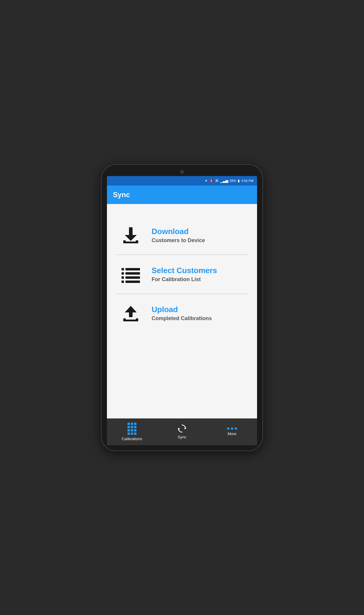  What do you see at coordinates (182, 319) in the screenshot?
I see `upload-subtitle: Completed Calibrations` at bounding box center [182, 319].